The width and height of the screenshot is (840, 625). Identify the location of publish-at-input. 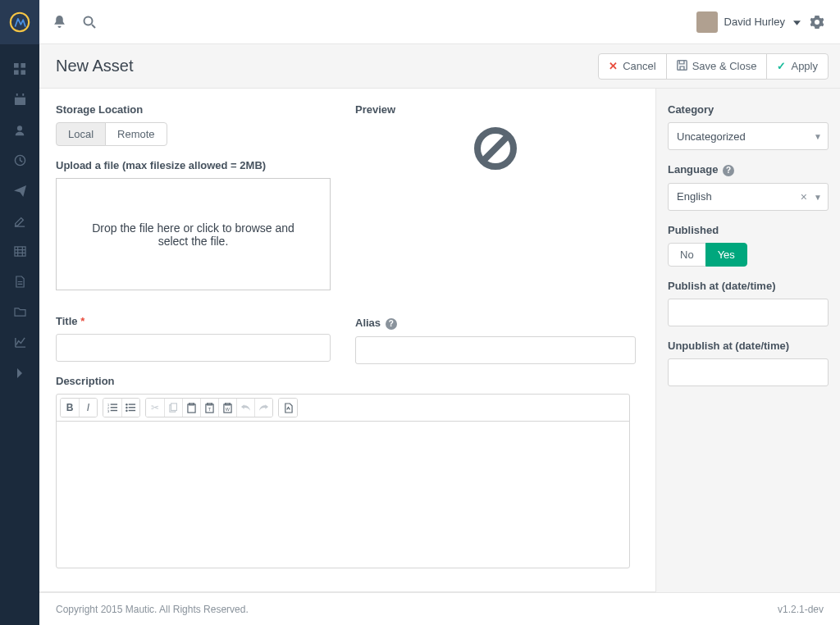
(748, 312).